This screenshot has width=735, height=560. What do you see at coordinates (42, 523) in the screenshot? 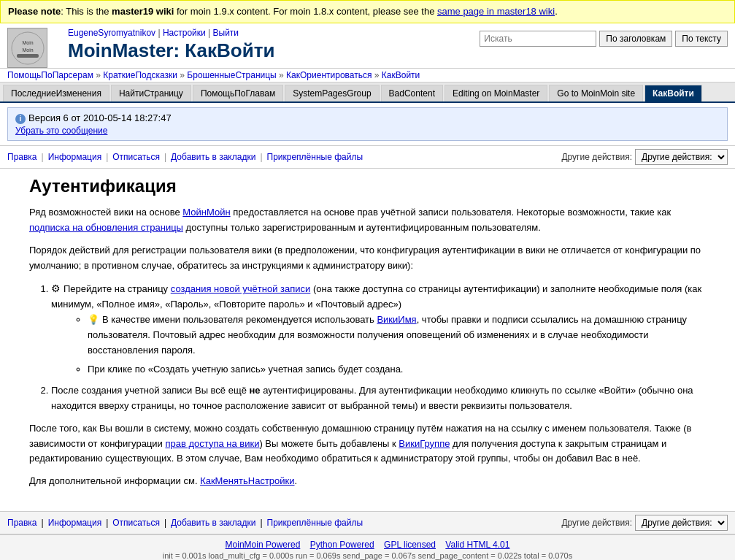
I see `footer-sep-1: |` at bounding box center [42, 523].